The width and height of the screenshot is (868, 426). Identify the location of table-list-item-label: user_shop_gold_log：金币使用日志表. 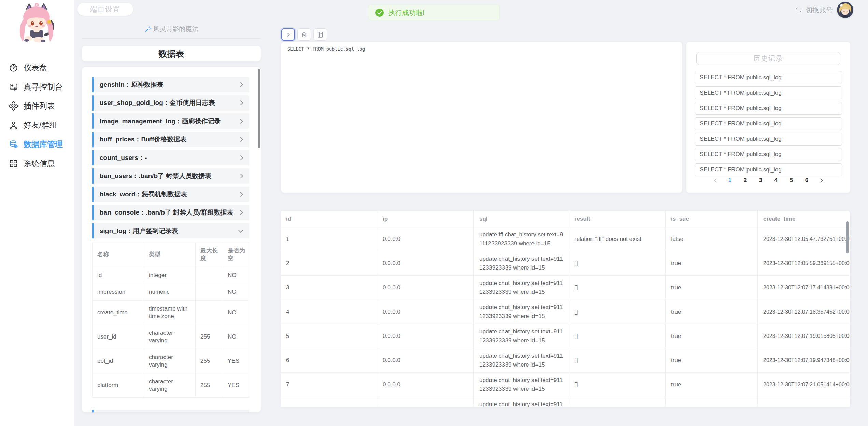
(157, 103).